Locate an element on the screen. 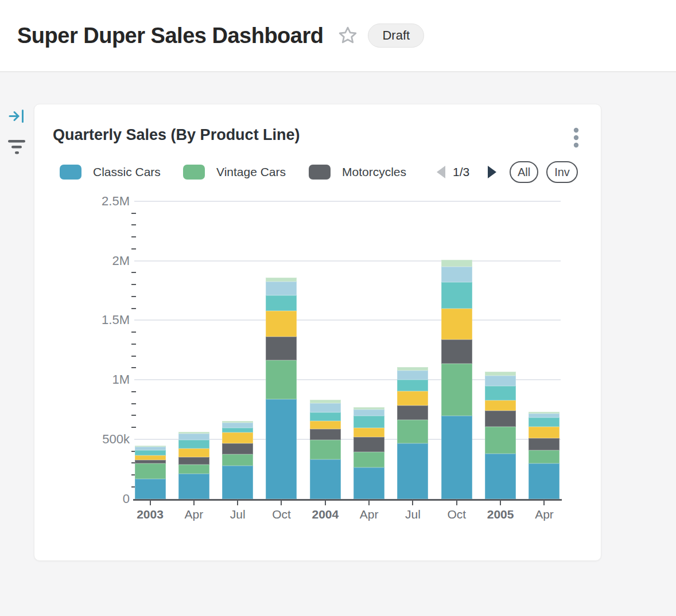 The width and height of the screenshot is (676, 616). status-badge: Draft is located at coordinates (396, 36).